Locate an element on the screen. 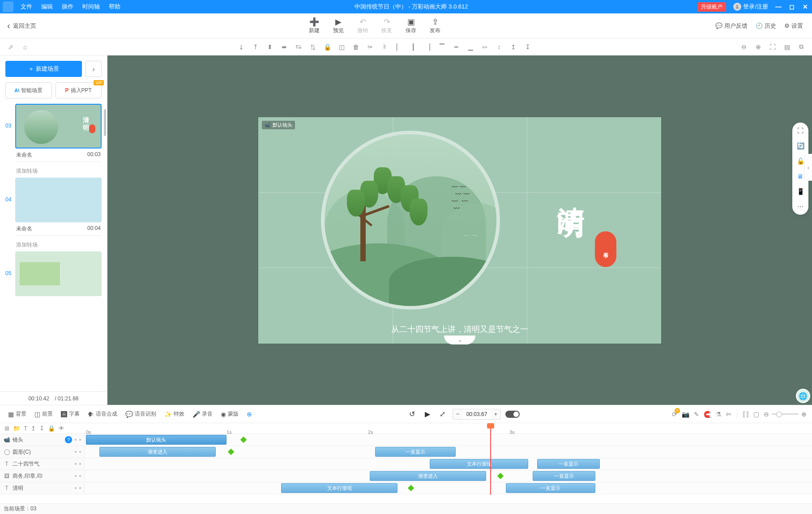 This screenshot has height=514, width=812. more-button: ⊕ is located at coordinates (249, 414).